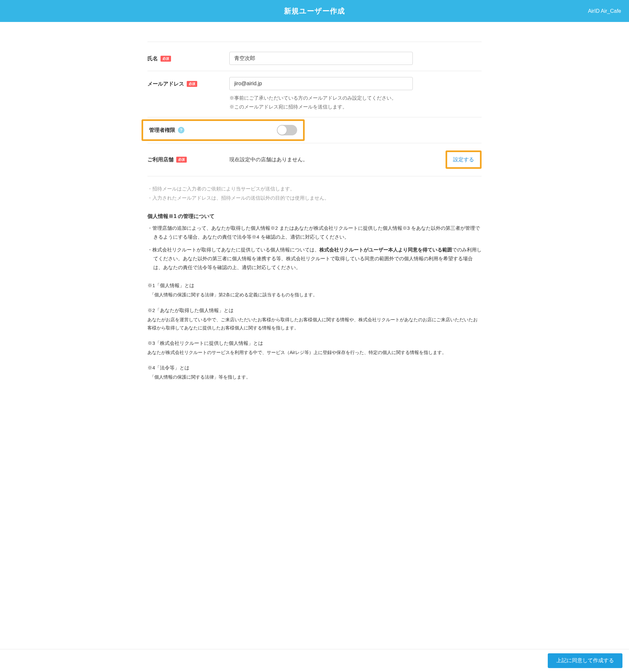  Describe the element at coordinates (314, 353) in the screenshot. I see `def-desc: あなたが株式会社リクルートのサービスを利用する中で、サービス（Airレジ等）上に…` at that location.